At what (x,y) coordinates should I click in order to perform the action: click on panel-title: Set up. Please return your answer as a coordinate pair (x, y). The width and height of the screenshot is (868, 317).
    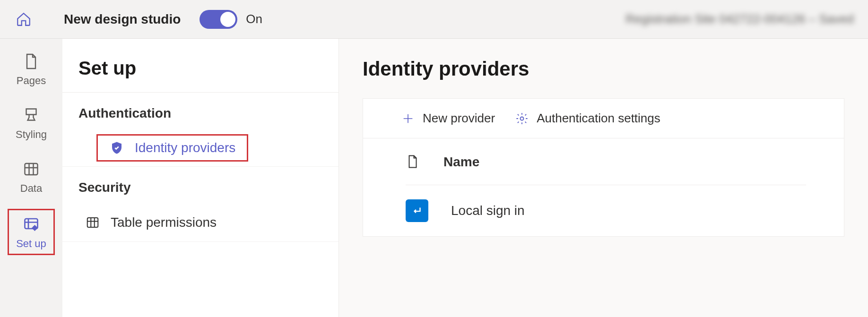
    Looking at the image, I should click on (200, 66).